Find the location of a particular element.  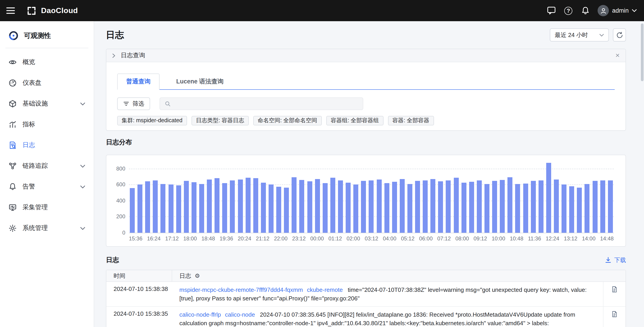

x-axis-label: 02:00 is located at coordinates (353, 239).